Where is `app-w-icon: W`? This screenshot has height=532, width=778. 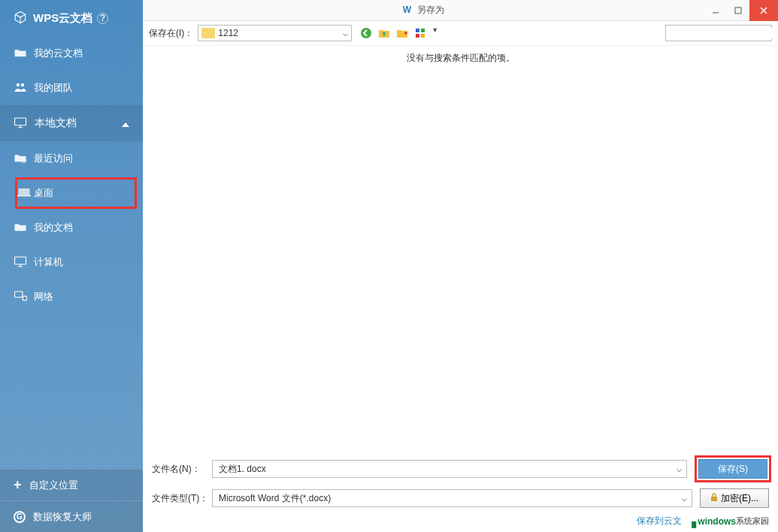 app-w-icon: W is located at coordinates (407, 10).